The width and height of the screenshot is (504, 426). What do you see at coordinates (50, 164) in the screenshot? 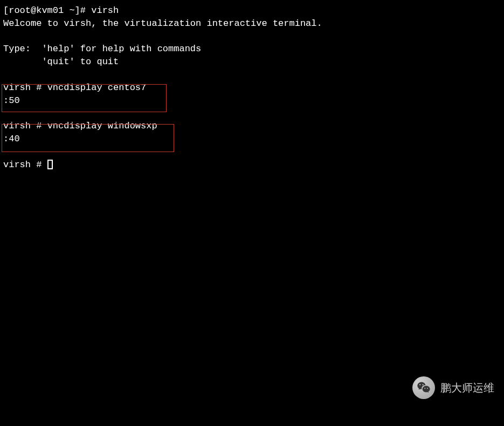
I see `cursor-icon` at bounding box center [50, 164].